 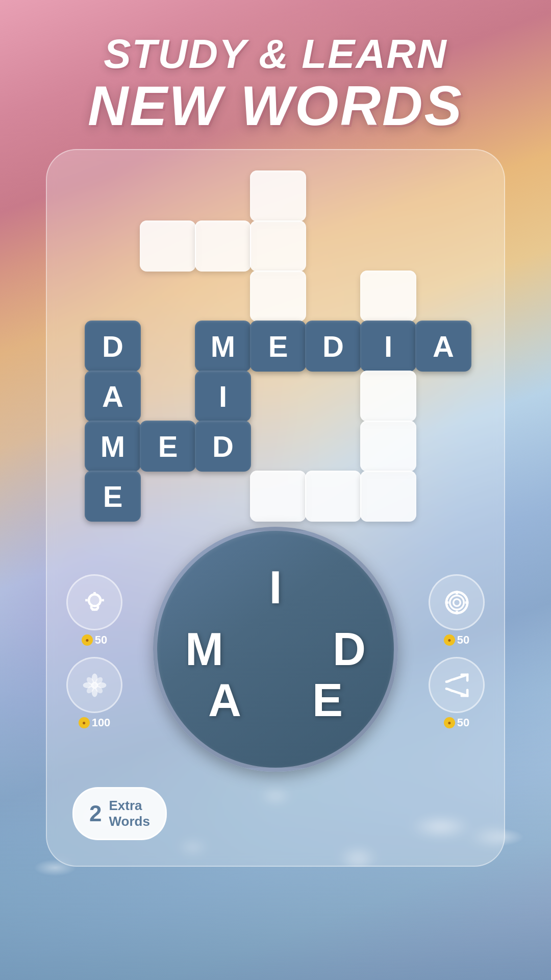 I want to click on wheel-letter-E: E, so click(x=328, y=700).